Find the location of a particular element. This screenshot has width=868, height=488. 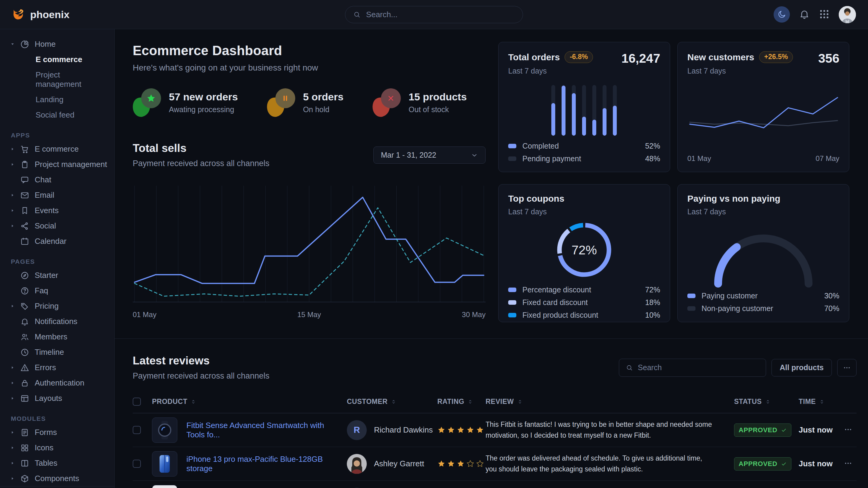

sidebar-item-social: Social is located at coordinates (57, 226).